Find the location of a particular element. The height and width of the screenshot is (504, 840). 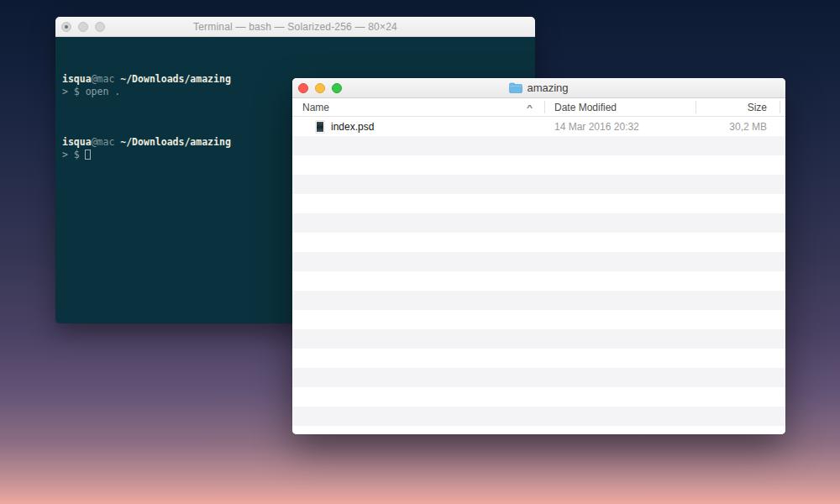

psd-file-icon is located at coordinates (320, 127).